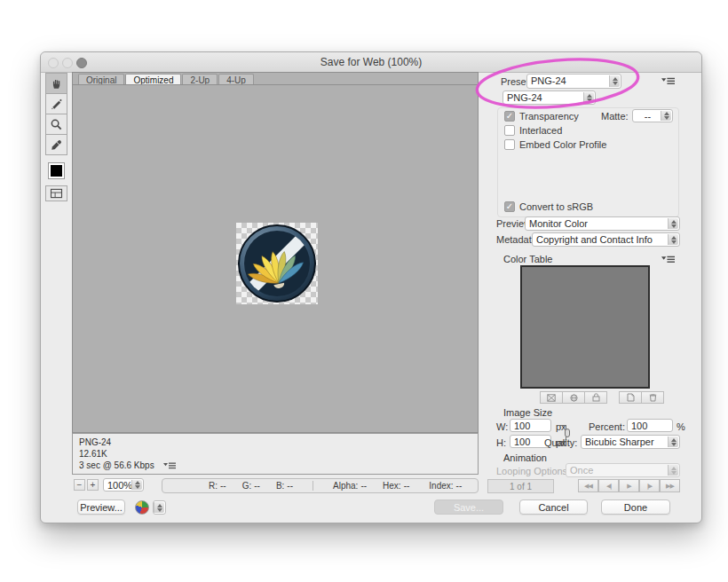 The image size is (728, 582). What do you see at coordinates (275, 454) in the screenshot?
I see `status-file-size: 12.61K` at bounding box center [275, 454].